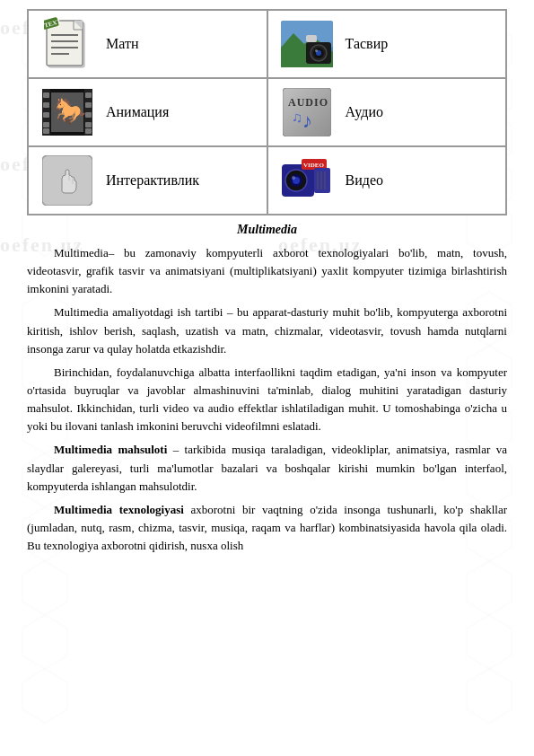 This screenshot has width=534, height=756. I want to click on touch-icon-image, so click(67, 180).